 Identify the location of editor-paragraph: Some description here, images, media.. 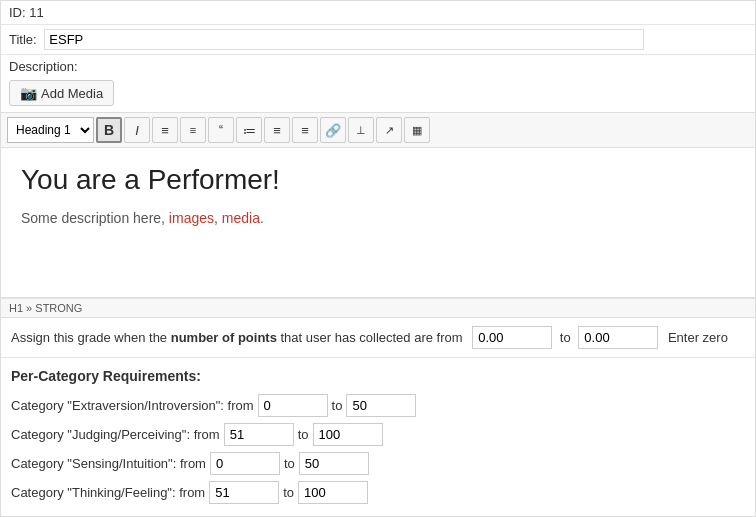
(378, 218).